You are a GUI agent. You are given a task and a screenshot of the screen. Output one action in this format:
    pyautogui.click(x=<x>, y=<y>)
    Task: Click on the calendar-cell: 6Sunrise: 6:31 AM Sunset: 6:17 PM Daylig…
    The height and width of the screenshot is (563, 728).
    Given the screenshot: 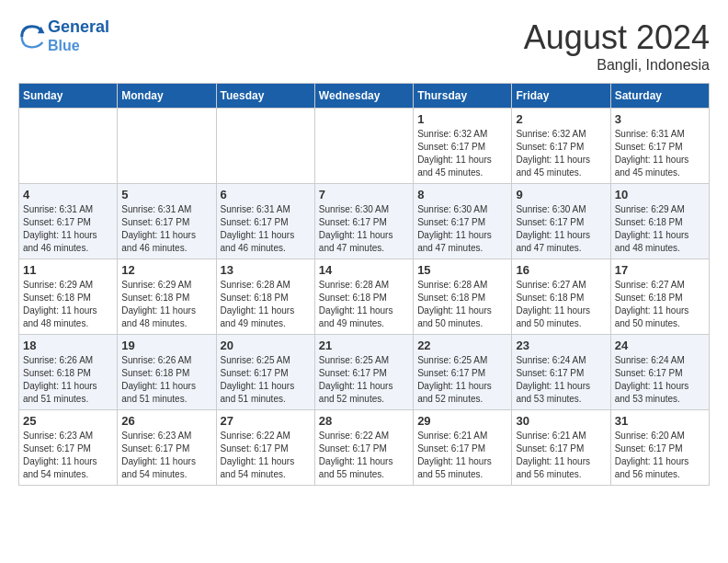 What is the action you would take?
    pyautogui.click(x=265, y=222)
    